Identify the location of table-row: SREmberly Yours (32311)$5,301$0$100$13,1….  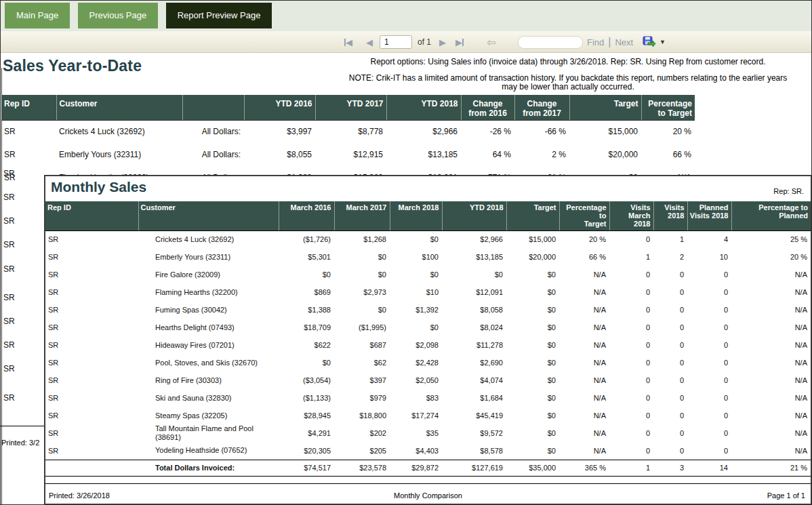
(428, 257).